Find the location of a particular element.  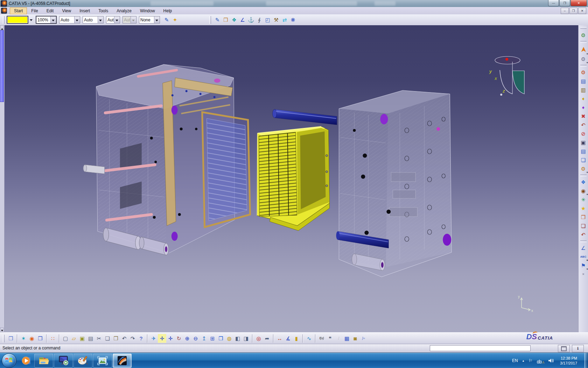

open-icon: ▱ is located at coordinates (74, 339).